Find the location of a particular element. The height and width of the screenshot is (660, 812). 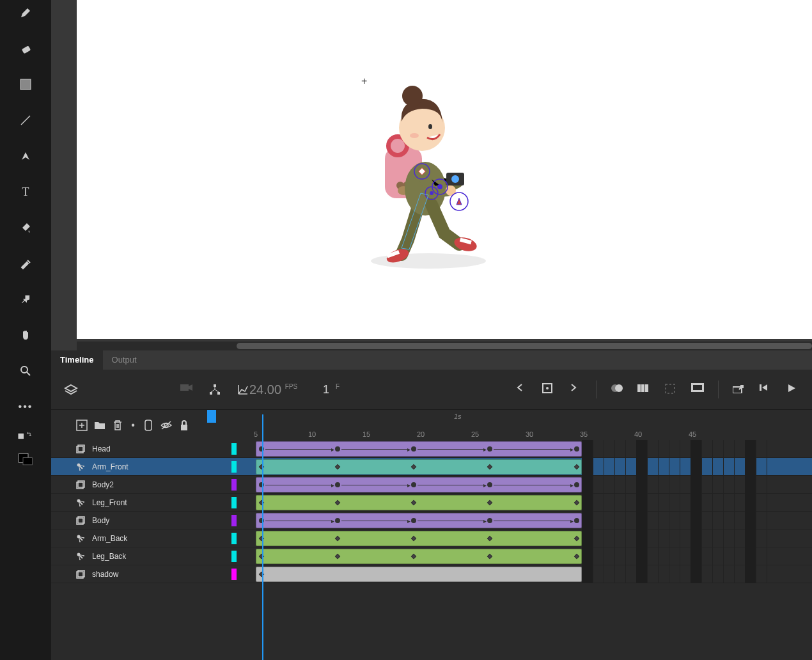

rectangle-tool-icon is located at coordinates (26, 84).